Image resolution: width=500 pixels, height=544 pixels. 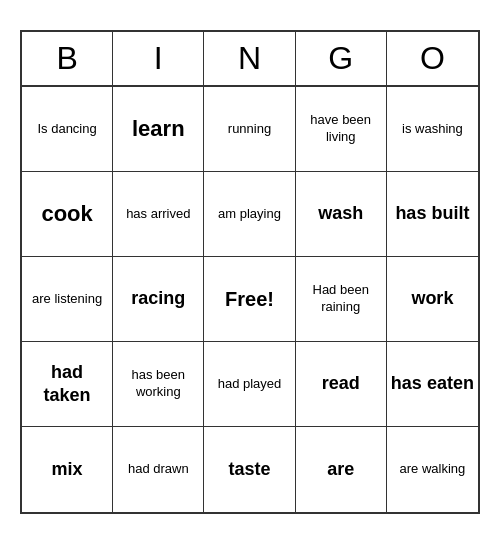 I want to click on bingo-cell: is washing, so click(x=432, y=130).